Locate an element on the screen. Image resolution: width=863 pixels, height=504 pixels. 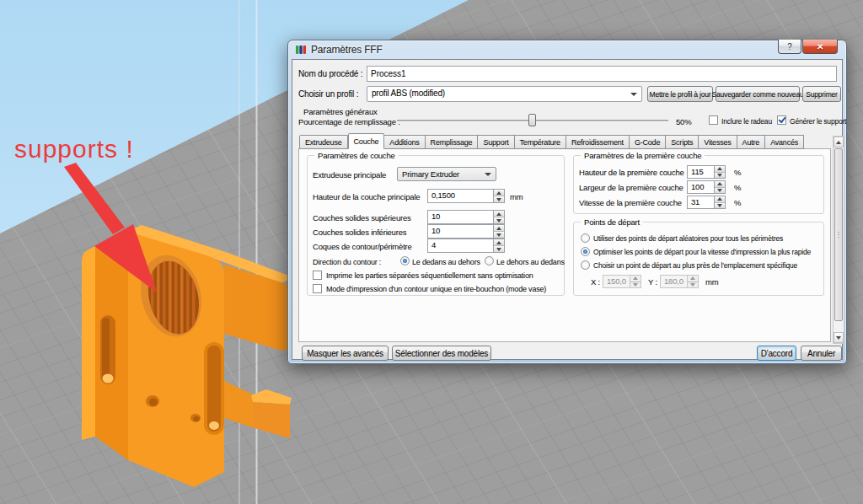
first-layer-width-label: Largeur de la première couche is located at coordinates (631, 187).